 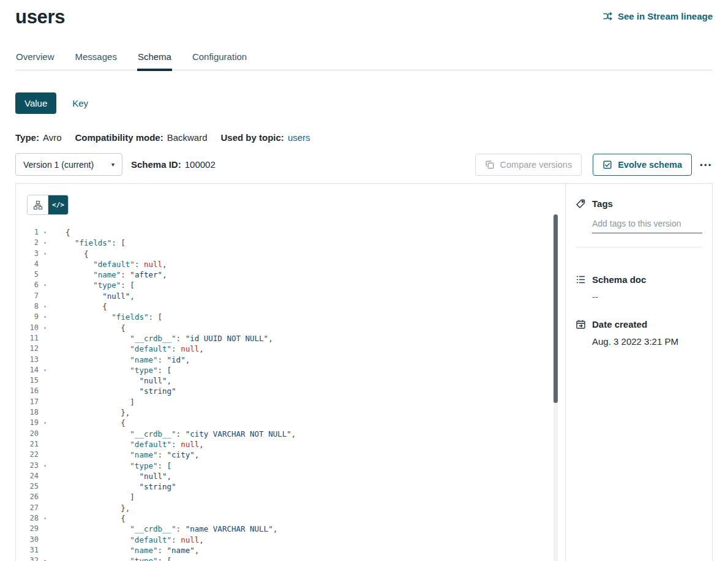 What do you see at coordinates (658, 16) in the screenshot?
I see `stream-lineage-link: See in Stream lineage` at bounding box center [658, 16].